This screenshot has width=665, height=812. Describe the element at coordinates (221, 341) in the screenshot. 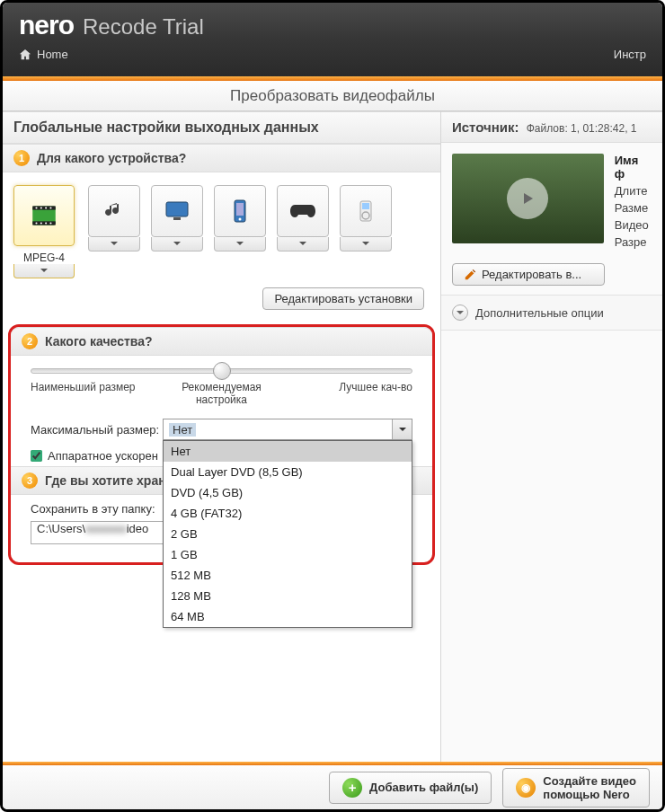

I see `step2-header: 2 Какого качества?` at that location.